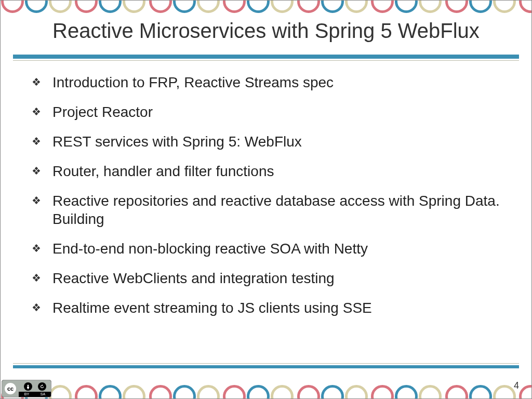 This screenshot has width=532, height=399. What do you see at coordinates (516, 385) in the screenshot?
I see `page-number: 4` at bounding box center [516, 385].